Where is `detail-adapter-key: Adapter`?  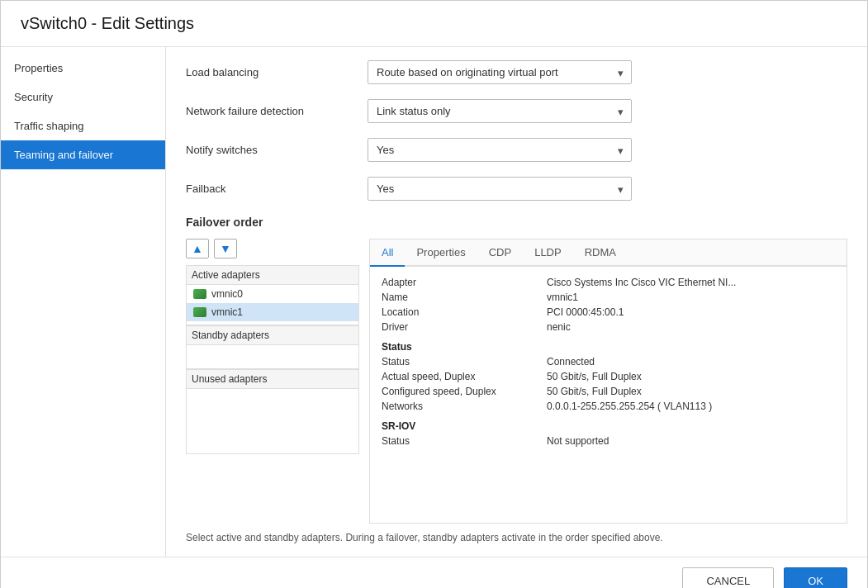 detail-adapter-key: Adapter is located at coordinates (464, 282).